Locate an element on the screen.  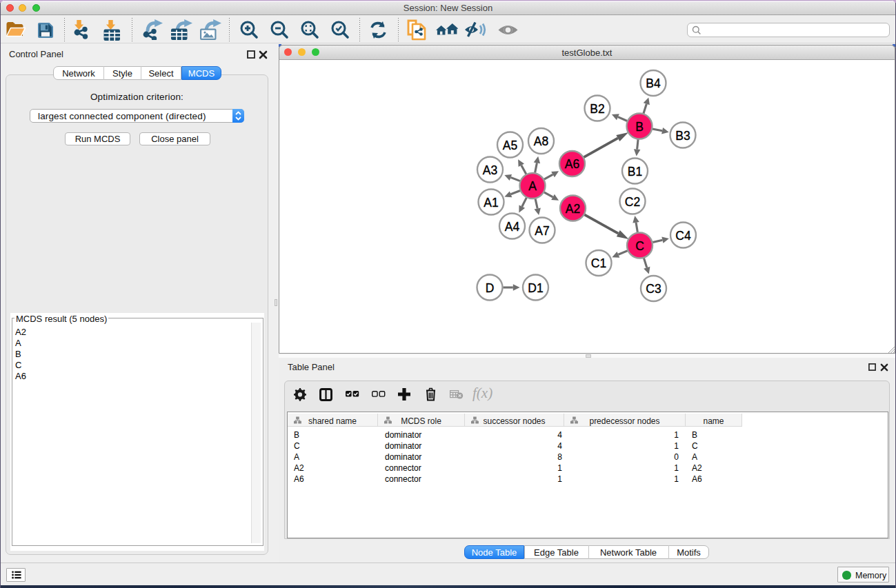
svg-text: A7 is located at coordinates (542, 231).